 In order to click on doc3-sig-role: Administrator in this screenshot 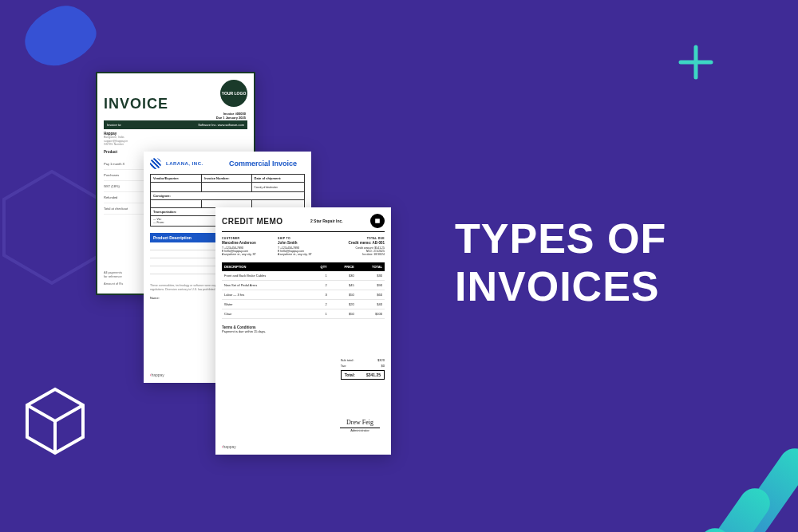, I will do `click(360, 431)`.